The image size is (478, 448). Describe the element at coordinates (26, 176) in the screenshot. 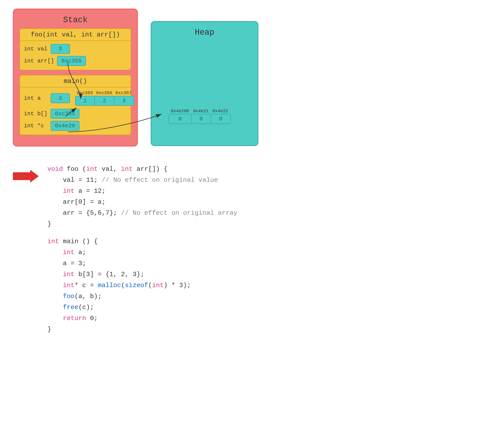

I see `red-arrow-svg` at that location.